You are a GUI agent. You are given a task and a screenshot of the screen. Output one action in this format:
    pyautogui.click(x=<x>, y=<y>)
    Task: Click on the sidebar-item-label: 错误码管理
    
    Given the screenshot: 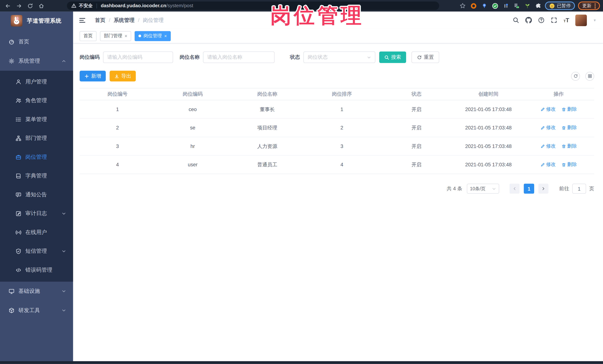 What is the action you would take?
    pyautogui.click(x=39, y=270)
    